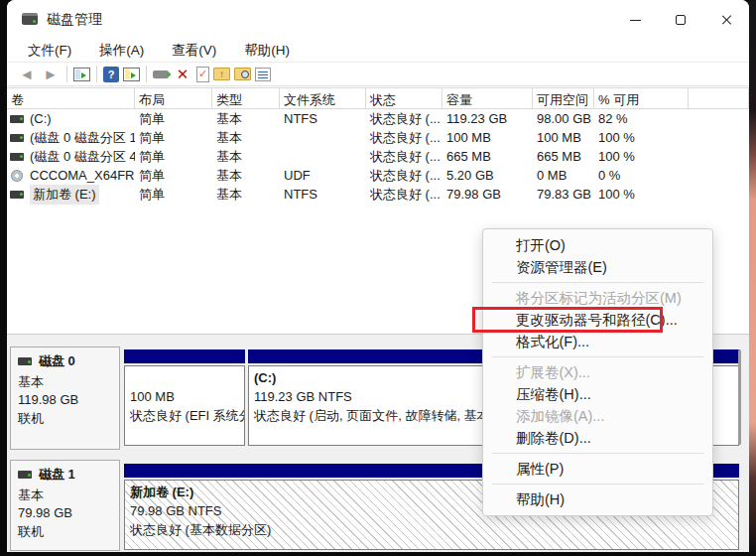  What do you see at coordinates (74, 20) in the screenshot?
I see `window-title: 磁盘管理` at bounding box center [74, 20].